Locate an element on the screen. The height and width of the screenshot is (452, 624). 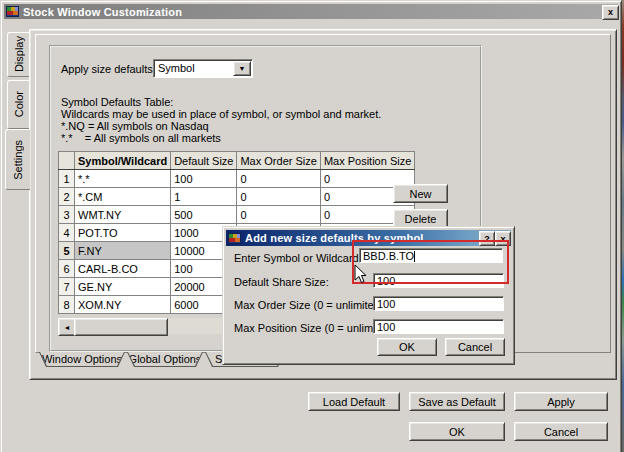
cell-symbol: *.* is located at coordinates (123, 179).